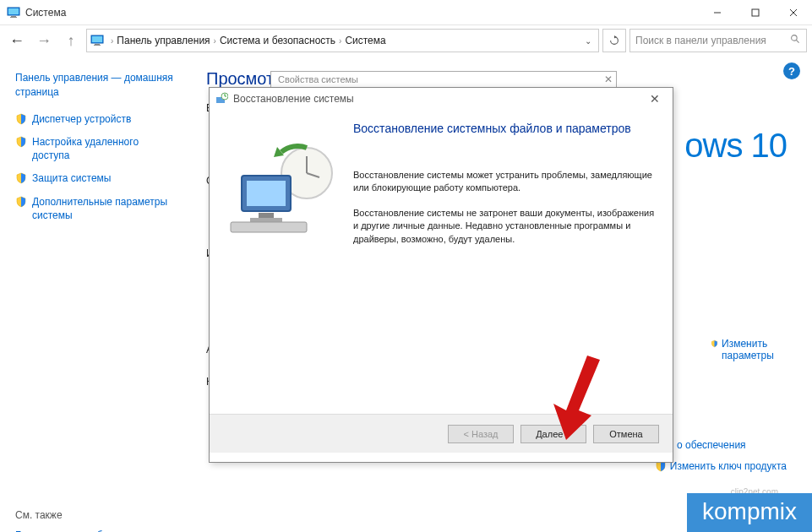 The width and height of the screenshot is (812, 532). I want to click on search-icon, so click(796, 41).